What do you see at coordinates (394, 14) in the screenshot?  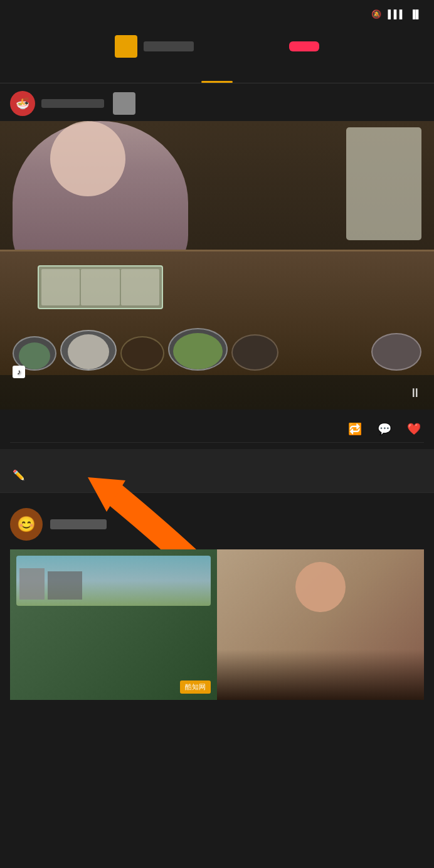 I see `status-icons: 🔕 ▐▐▐ ▐▌` at bounding box center [394, 14].